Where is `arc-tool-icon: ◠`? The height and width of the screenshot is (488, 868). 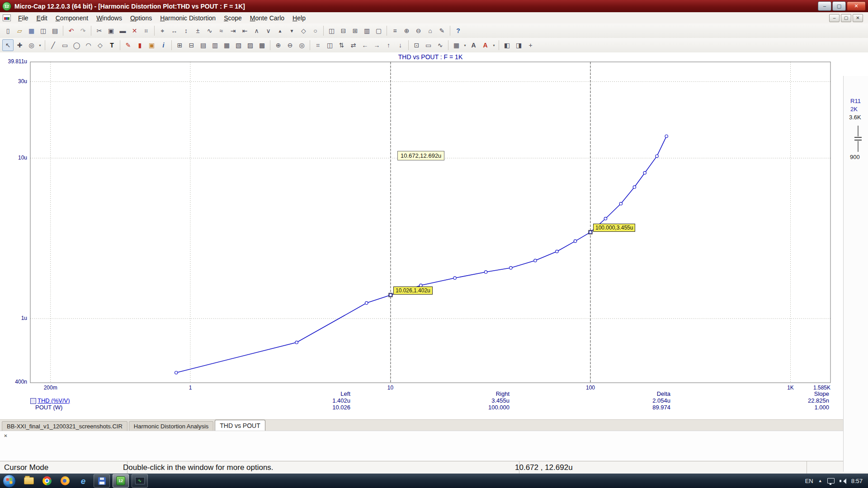
arc-tool-icon: ◠ is located at coordinates (89, 45).